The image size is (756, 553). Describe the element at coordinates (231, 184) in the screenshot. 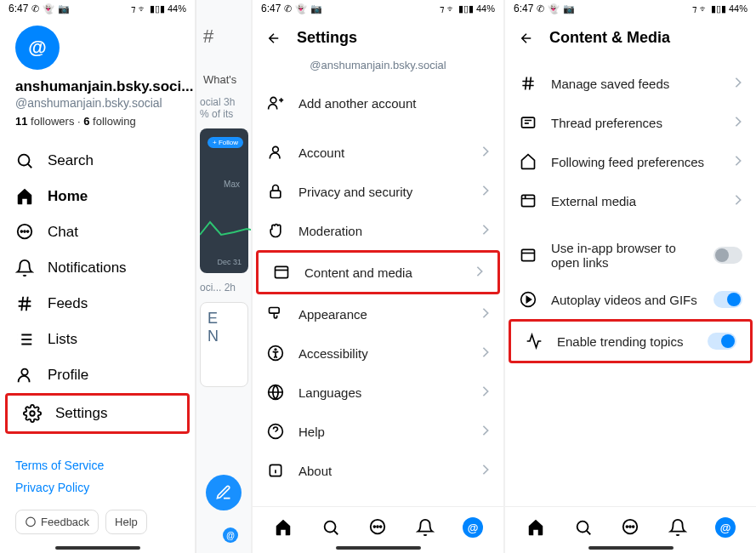

I see `max-label: Max` at that location.